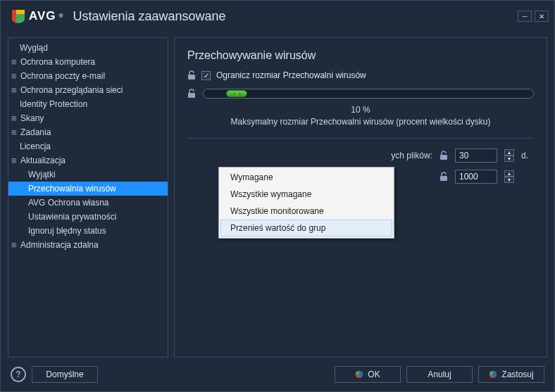 The height and width of the screenshot is (392, 555). Describe the element at coordinates (37, 16) in the screenshot. I see `avg-logo: AVG ®` at that location.